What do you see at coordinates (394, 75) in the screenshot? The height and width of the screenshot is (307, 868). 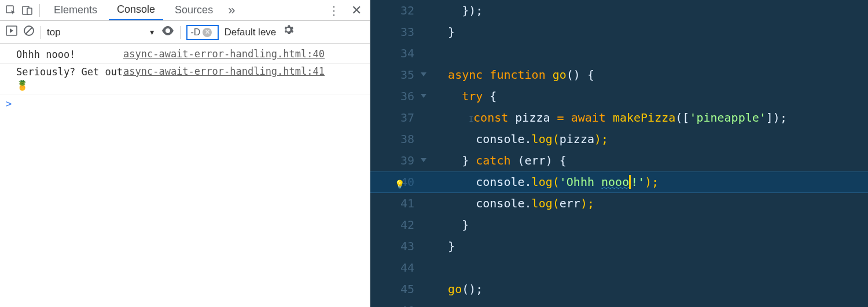 I see `line-number: 35` at bounding box center [394, 75].